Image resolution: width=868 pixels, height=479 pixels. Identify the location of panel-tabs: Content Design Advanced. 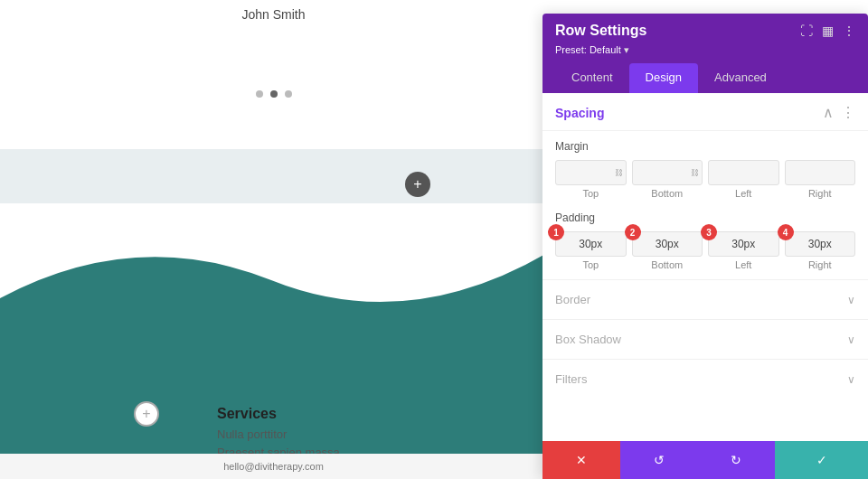
(705, 78).